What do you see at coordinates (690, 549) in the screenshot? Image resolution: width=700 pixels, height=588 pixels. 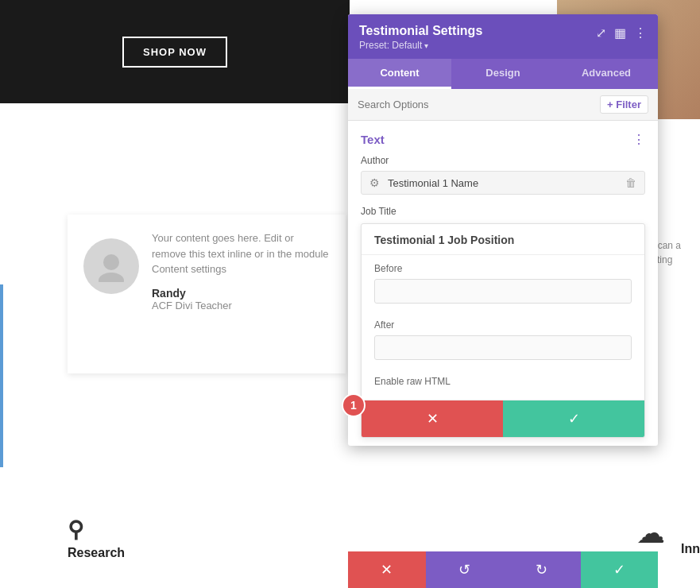 I see `inn-label: Inn` at bounding box center [690, 549].